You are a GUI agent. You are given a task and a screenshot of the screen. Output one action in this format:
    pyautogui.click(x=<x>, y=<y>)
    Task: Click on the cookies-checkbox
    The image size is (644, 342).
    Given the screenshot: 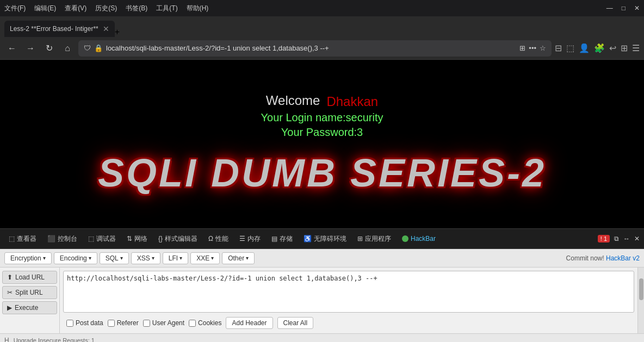 What is the action you would take?
    pyautogui.click(x=193, y=323)
    